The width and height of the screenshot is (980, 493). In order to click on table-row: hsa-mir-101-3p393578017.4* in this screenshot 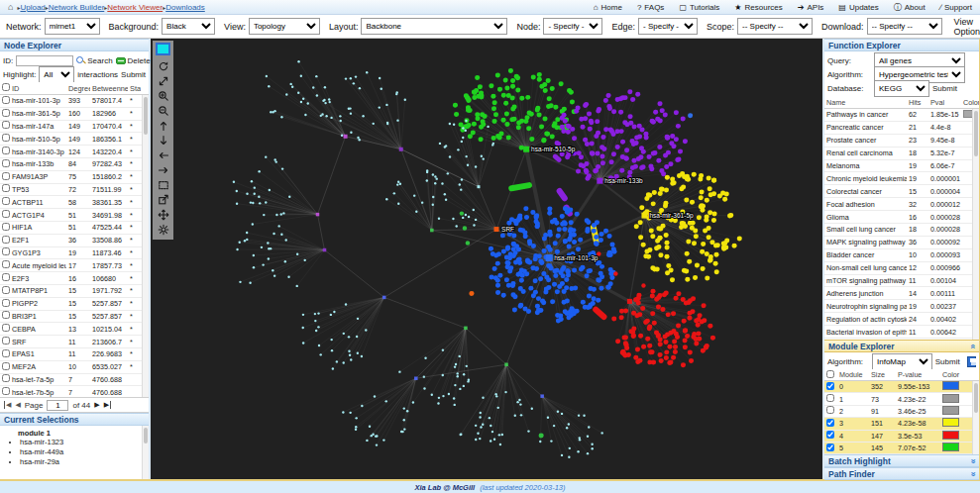, I will do `click(74, 101)`.